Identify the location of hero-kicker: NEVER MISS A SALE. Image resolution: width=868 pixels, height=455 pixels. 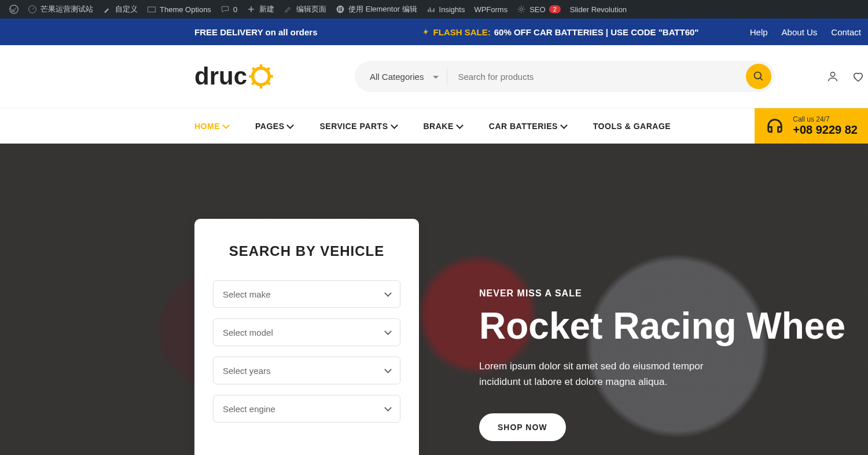
(662, 293).